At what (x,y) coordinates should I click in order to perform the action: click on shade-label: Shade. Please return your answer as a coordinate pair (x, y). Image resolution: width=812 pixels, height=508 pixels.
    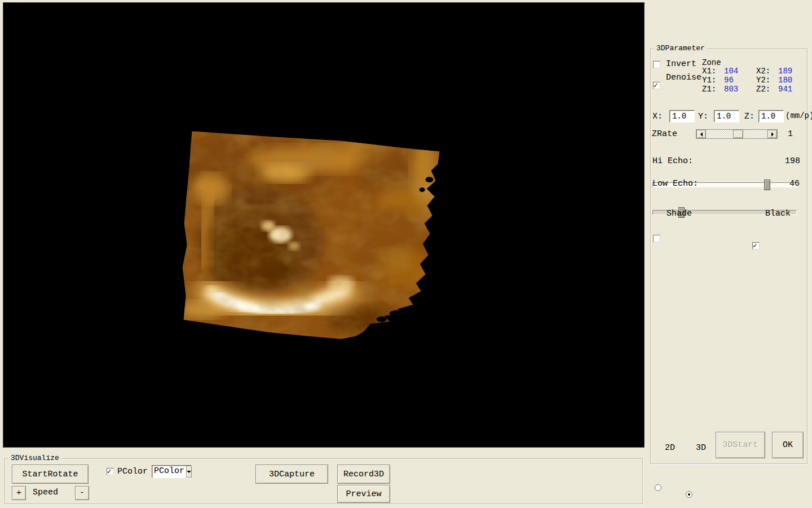
    Looking at the image, I should click on (679, 214).